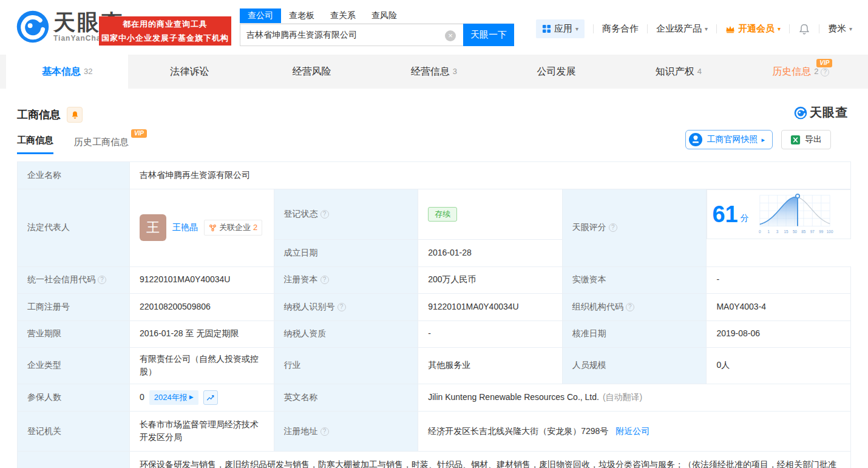  What do you see at coordinates (778, 232) in the screenshot?
I see `svg-text: 3` at bounding box center [778, 232].